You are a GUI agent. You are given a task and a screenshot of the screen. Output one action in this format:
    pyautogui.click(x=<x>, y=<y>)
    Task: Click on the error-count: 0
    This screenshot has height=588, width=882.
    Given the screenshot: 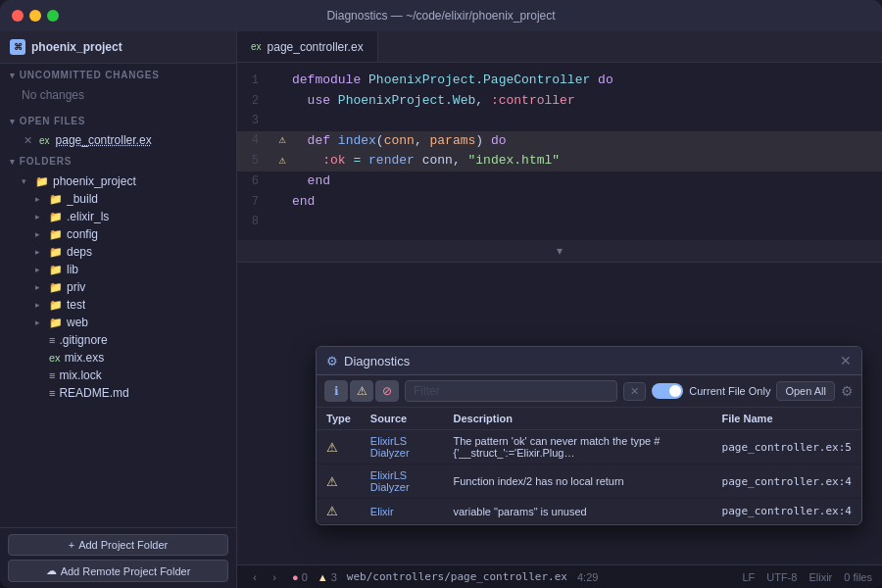 What is the action you would take?
    pyautogui.click(x=305, y=577)
    